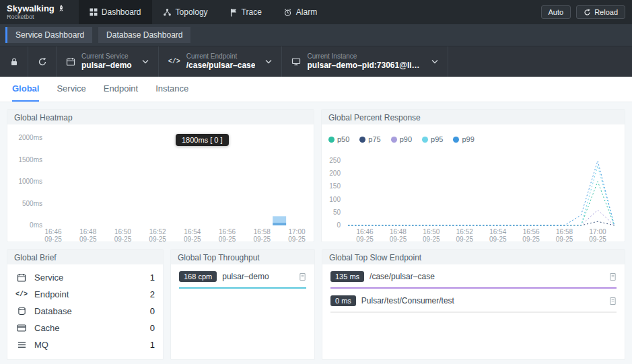 Image resolution: width=632 pixels, height=364 pixels. I want to click on selector-value: pulsar–demo–pid:73061@lipen..., so click(364, 66).